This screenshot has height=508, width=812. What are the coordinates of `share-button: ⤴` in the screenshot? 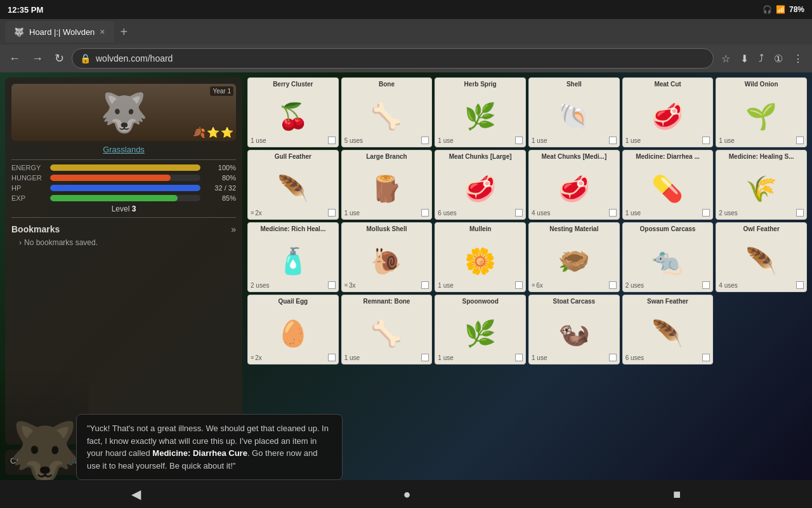 It's located at (761, 58).